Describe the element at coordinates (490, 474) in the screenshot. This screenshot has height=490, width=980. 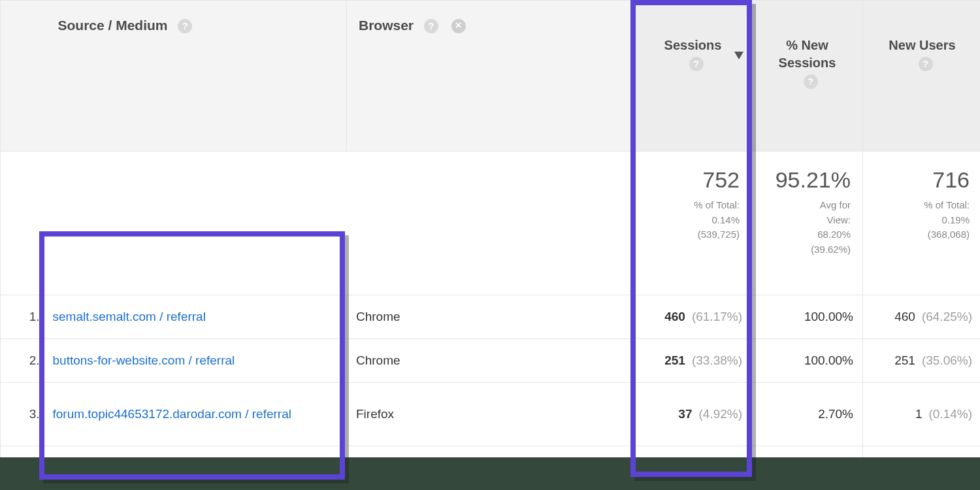
I see `footer-band` at that location.